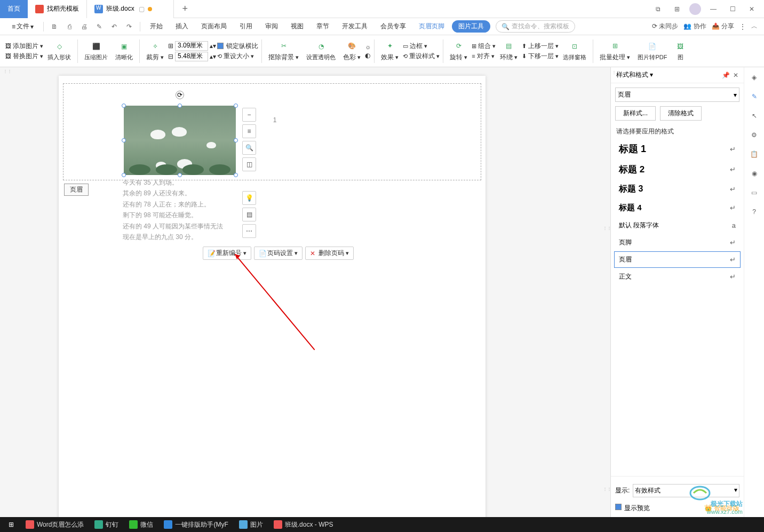  What do you see at coordinates (678, 276) in the screenshot?
I see `style-item: 正文↵` at bounding box center [678, 276].